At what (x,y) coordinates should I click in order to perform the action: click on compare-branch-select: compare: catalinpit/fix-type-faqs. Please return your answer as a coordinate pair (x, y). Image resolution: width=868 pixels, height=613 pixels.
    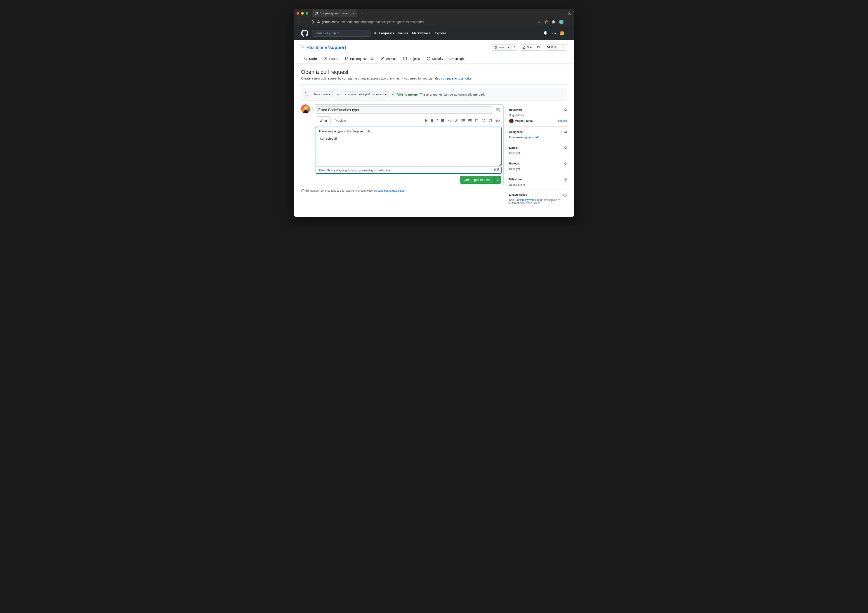
    Looking at the image, I should click on (366, 94).